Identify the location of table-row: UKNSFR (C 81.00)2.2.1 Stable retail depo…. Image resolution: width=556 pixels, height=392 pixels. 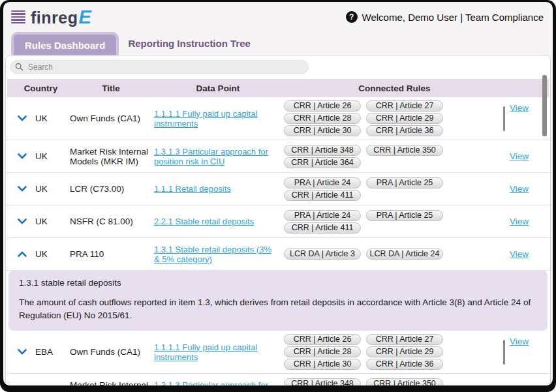
(278, 222).